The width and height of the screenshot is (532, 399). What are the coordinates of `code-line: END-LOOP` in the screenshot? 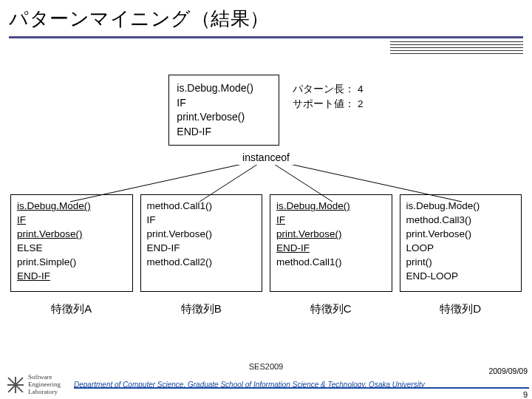 It's located at (461, 276).